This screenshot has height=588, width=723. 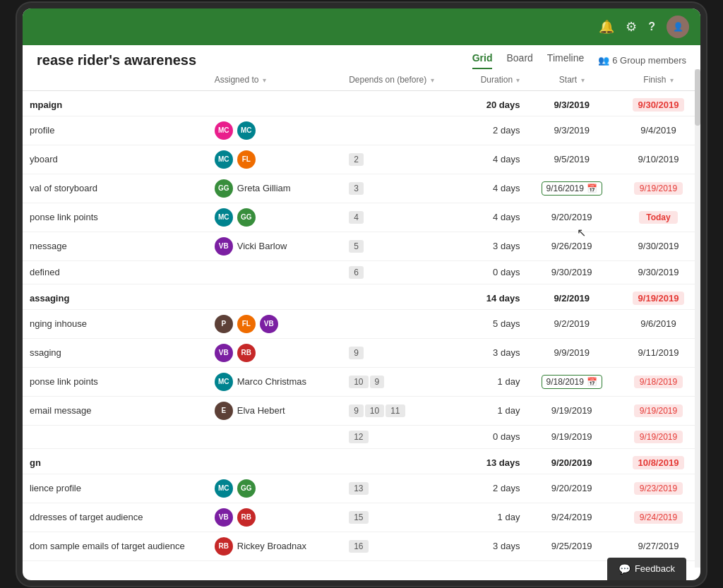 I want to click on finish-cell: 9/19/2019, so click(x=658, y=188).